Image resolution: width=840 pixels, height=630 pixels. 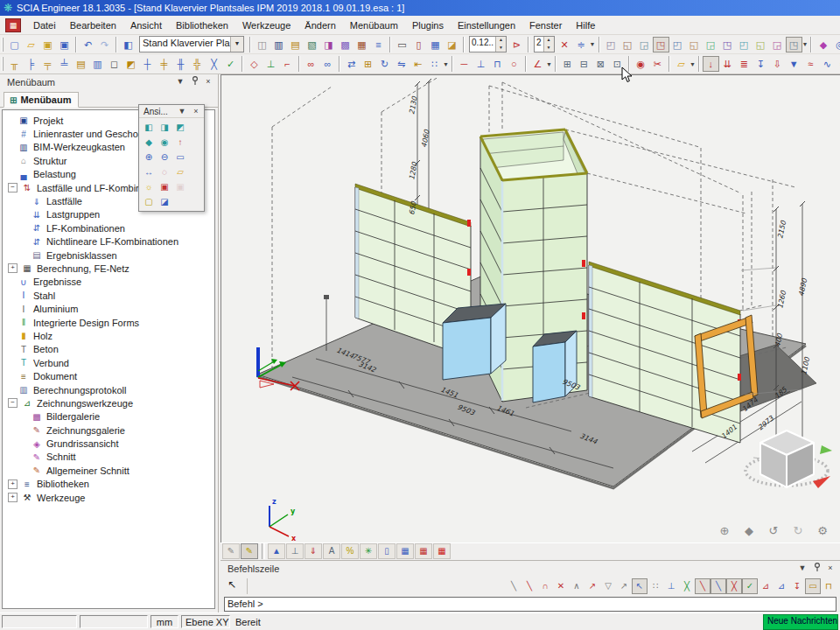 I want to click on tree-item-lf-kombinationen: ⇵LF-Kombinationen, so click(x=108, y=228).